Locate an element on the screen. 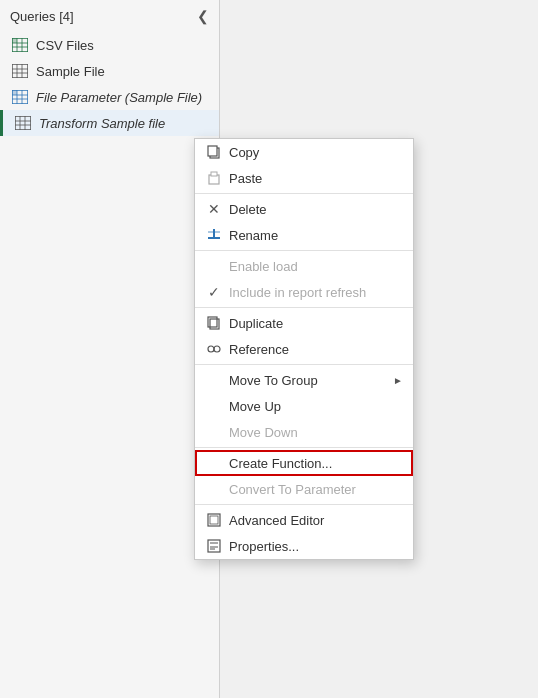  move-up-label: Move Up is located at coordinates (255, 406).